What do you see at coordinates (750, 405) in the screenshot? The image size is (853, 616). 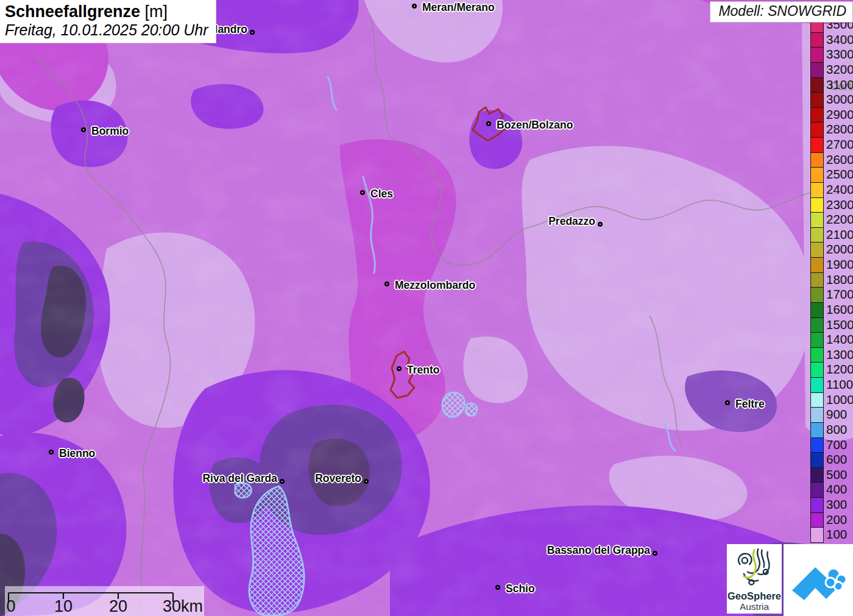 I see `city-label: Feltre` at bounding box center [750, 405].